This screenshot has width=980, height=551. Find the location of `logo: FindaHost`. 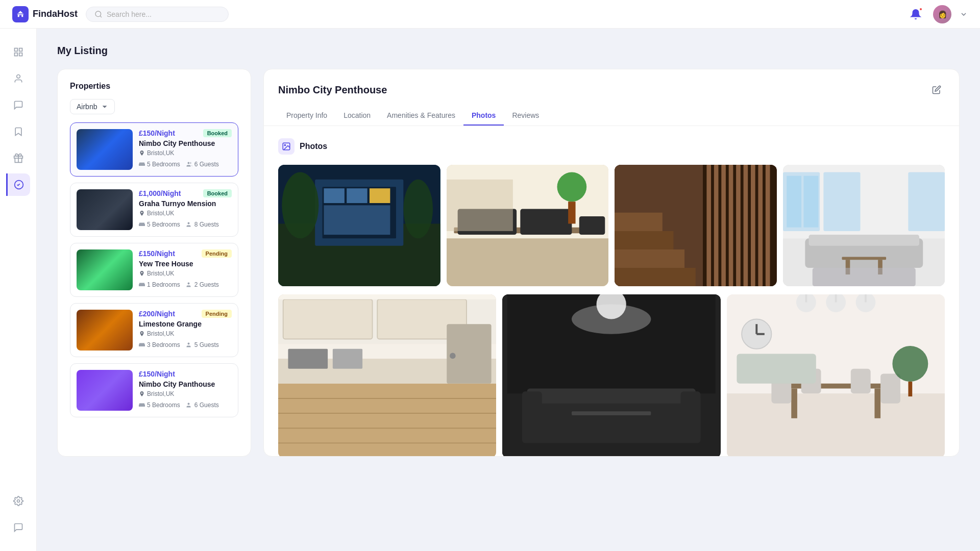

logo: FindaHost is located at coordinates (45, 14).